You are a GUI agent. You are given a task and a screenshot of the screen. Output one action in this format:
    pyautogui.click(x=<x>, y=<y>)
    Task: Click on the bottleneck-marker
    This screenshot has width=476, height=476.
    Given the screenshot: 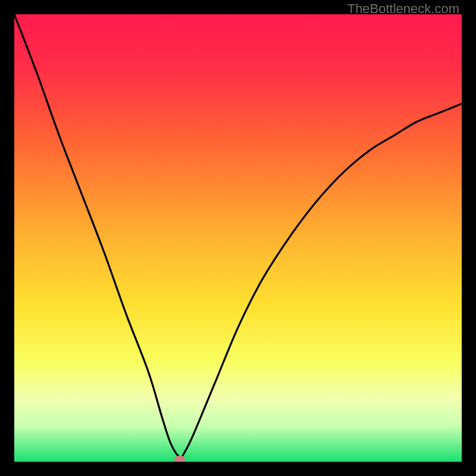 What is the action you would take?
    pyautogui.click(x=180, y=459)
    